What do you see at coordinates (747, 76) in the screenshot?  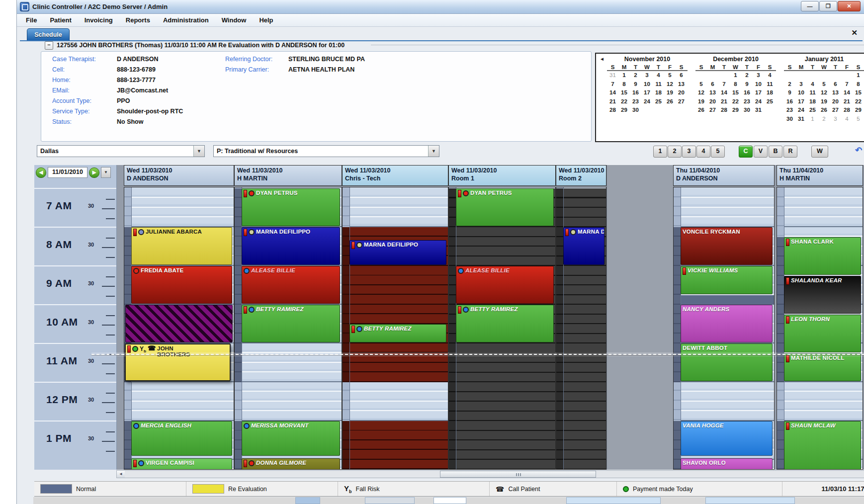 I see `calendar-date: 2` at bounding box center [747, 76].